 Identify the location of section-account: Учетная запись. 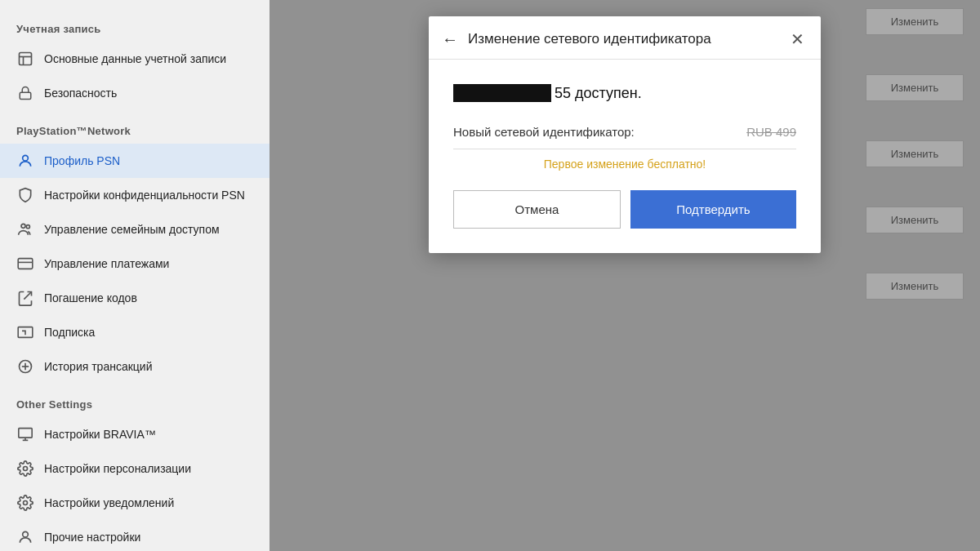
(135, 24).